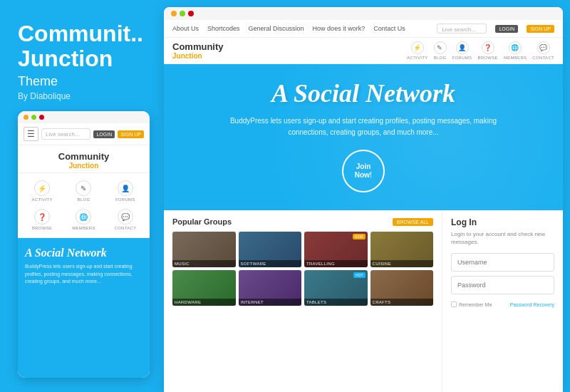  Describe the element at coordinates (462, 29) in the screenshot. I see `desktop-search-input: Live search...` at that location.